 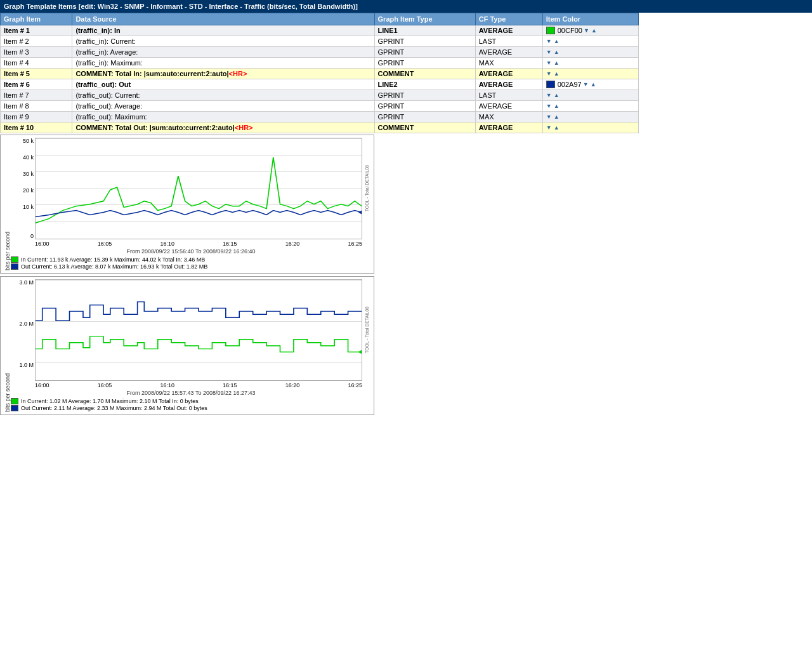 What do you see at coordinates (23, 330) in the screenshot?
I see `chart2-y-ticks: 3.0 M 2.0 M 1.0 M` at bounding box center [23, 330].